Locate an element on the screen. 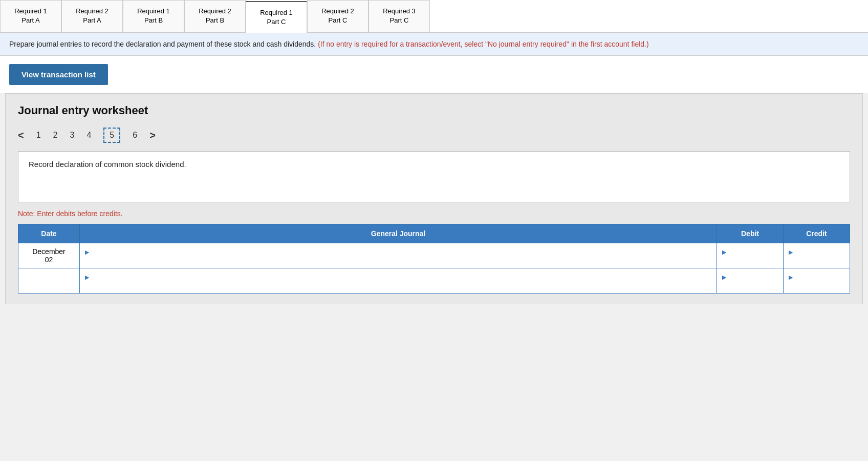  col-header-credit: Credit is located at coordinates (817, 234).